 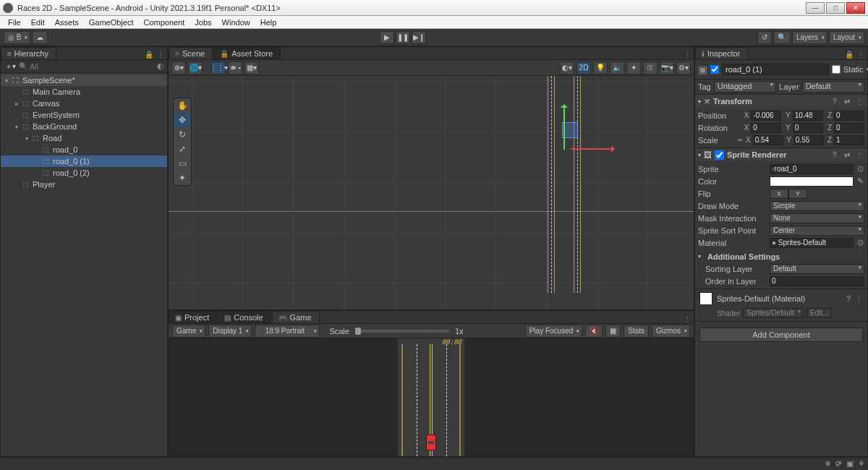 What do you see at coordinates (613, 331) in the screenshot?
I see `vsync-button: ▦` at bounding box center [613, 331].